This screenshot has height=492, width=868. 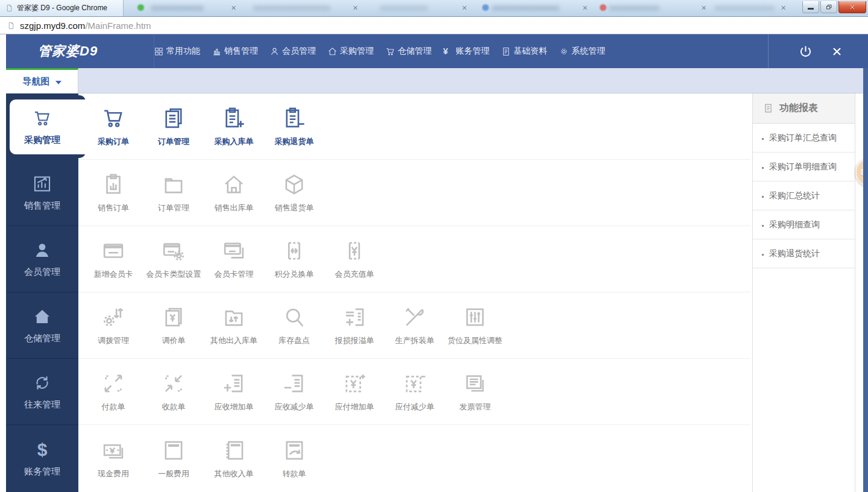 What do you see at coordinates (852, 7) in the screenshot?
I see `close-button` at bounding box center [852, 7].